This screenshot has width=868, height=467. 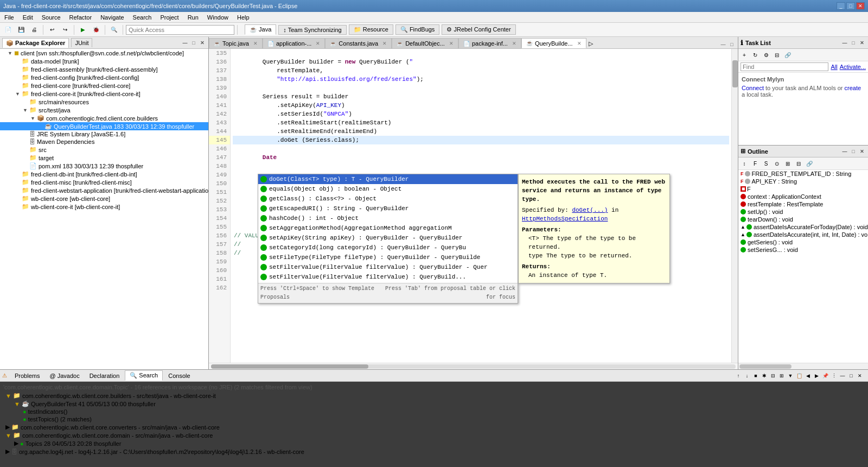 What do you see at coordinates (803, 174) in the screenshot?
I see `outline-item-fred-template: F FRED_REST_TEMPLATE_ID : String` at bounding box center [803, 174].